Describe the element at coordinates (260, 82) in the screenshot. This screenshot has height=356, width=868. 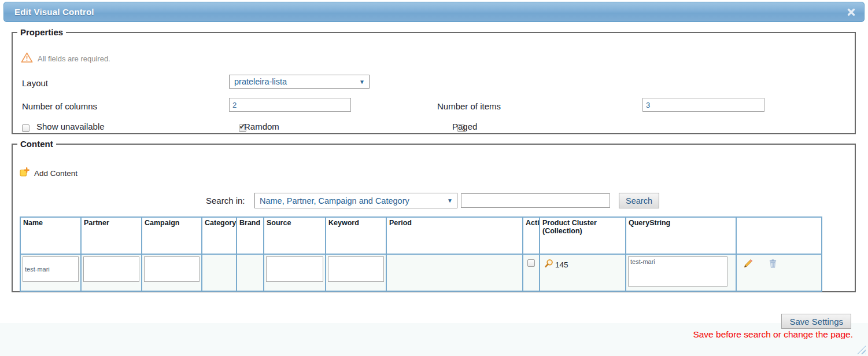
I see `layout-select-value: prateleira-lista` at that location.